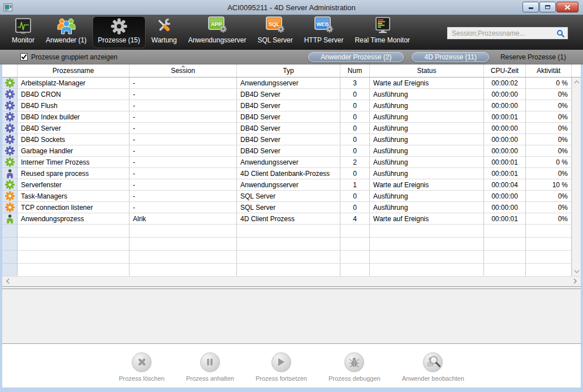 This screenshot has height=392, width=583. What do you see at coordinates (288, 219) in the screenshot?
I see `cell-type: 4D Client Prozess` at bounding box center [288, 219].